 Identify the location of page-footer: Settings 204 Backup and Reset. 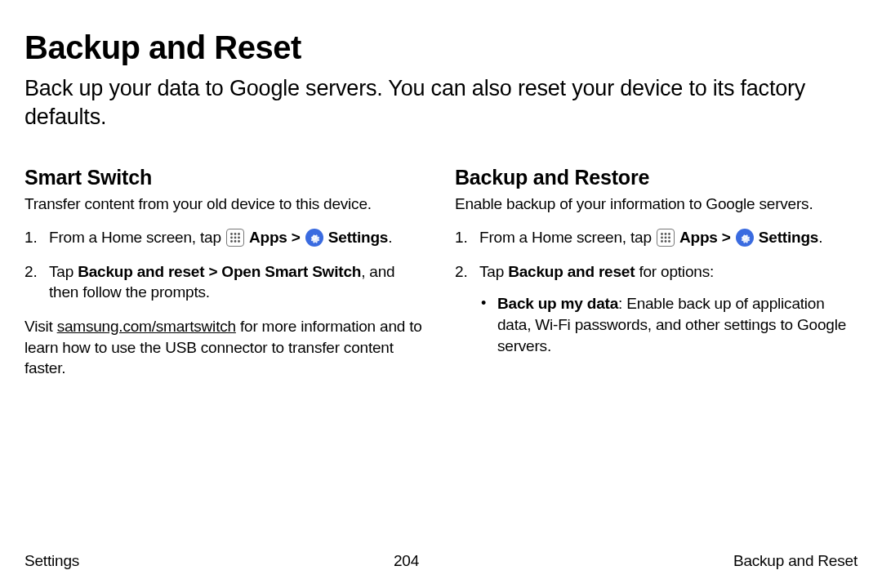
(441, 561).